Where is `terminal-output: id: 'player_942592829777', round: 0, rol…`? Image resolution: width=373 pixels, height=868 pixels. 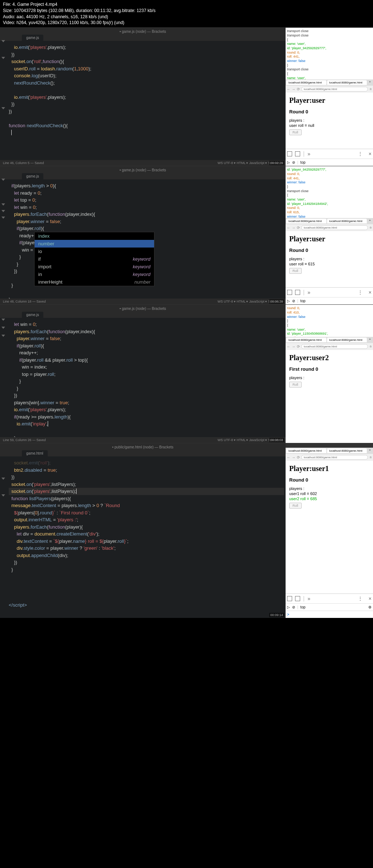
terminal-output: id: 'player_942592829777', round: 0, rol… is located at coordinates (329, 192).